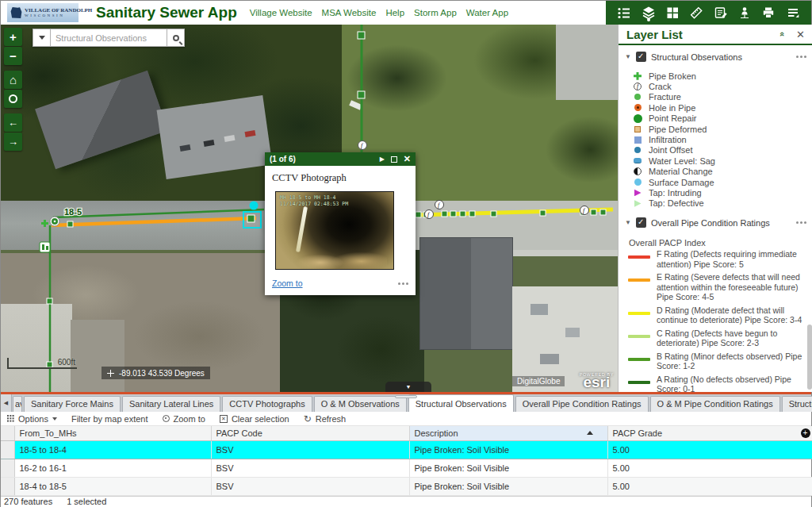 The width and height of the screenshot is (812, 507). What do you see at coordinates (13, 98) in the screenshot?
I see `locate-button` at bounding box center [13, 98].